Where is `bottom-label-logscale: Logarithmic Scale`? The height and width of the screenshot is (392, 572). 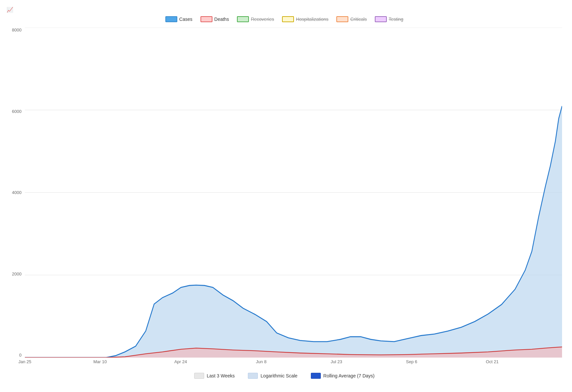
bottom-label-logscale: Logarithmic Scale is located at coordinates (279, 376).